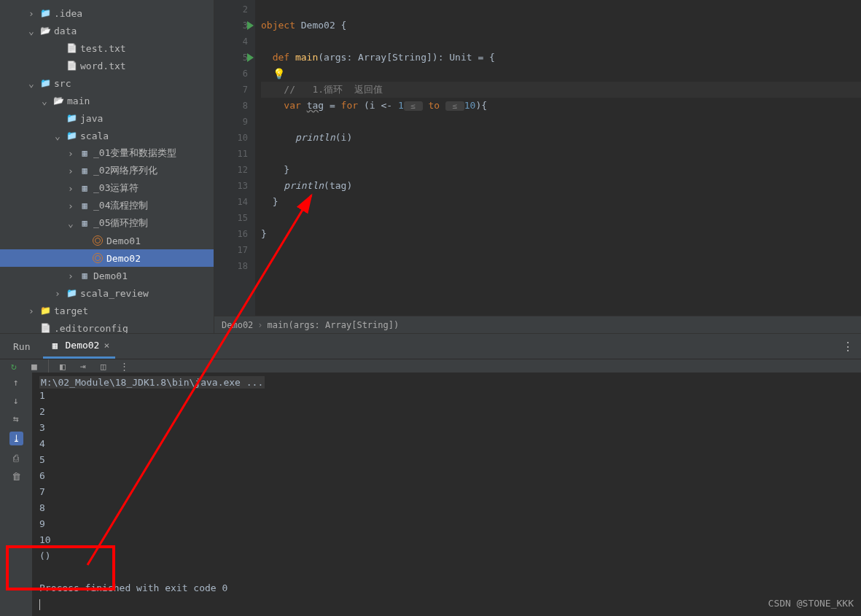  Describe the element at coordinates (446, 524) in the screenshot. I see `output-line: 9` at that location.